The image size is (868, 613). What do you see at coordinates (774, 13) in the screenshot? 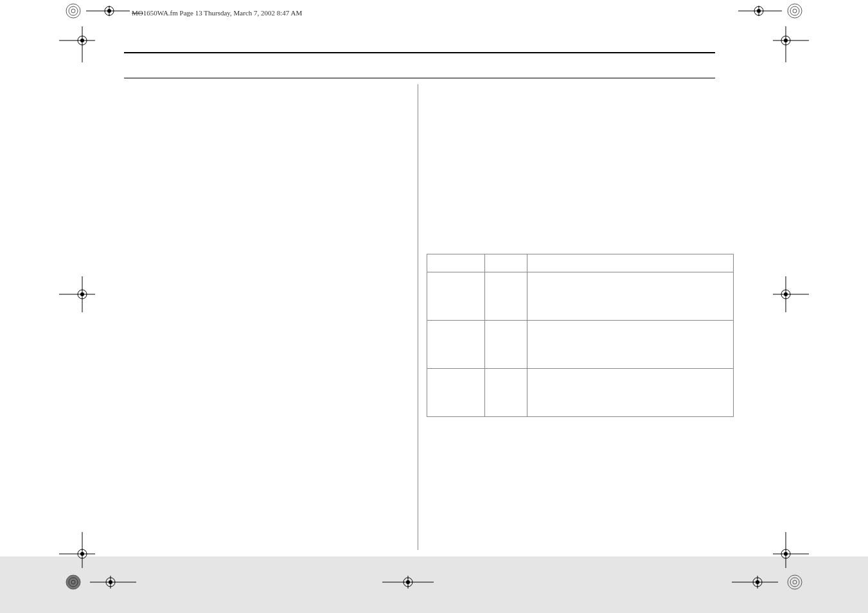
I see `crop-mark-top-right` at bounding box center [774, 13].